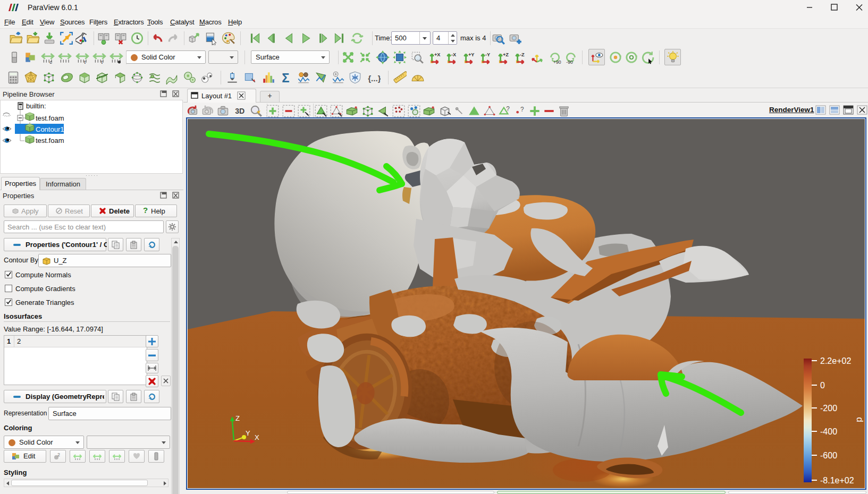 Image resolution: width=868 pixels, height=494 pixels. Describe the element at coordinates (837, 480) in the screenshot. I see `svg-text: -8.1e+02` at that location.